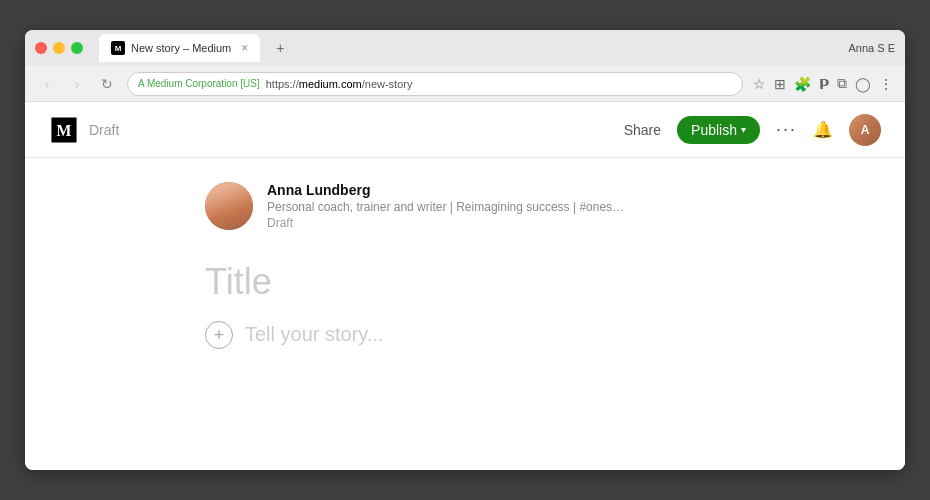 This screenshot has height=500, width=930. What do you see at coordinates (714, 130) in the screenshot?
I see `publish-label: Publish` at bounding box center [714, 130].